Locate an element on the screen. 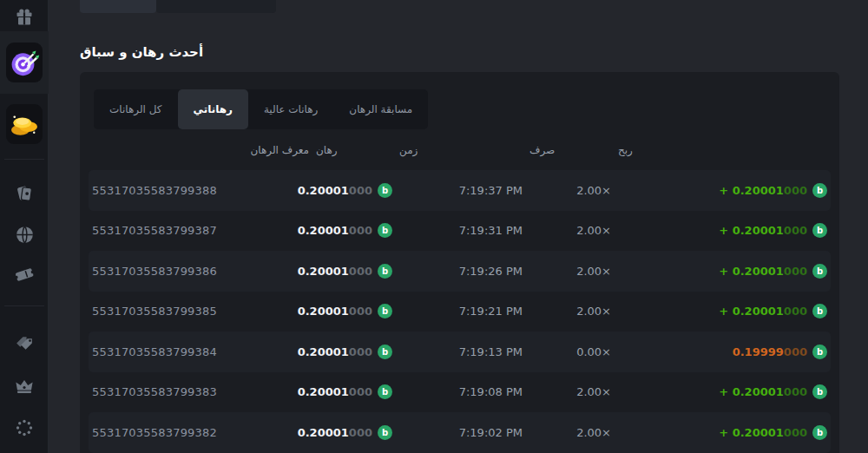  tab-high-bets: رهانات عالية is located at coordinates (291, 109).